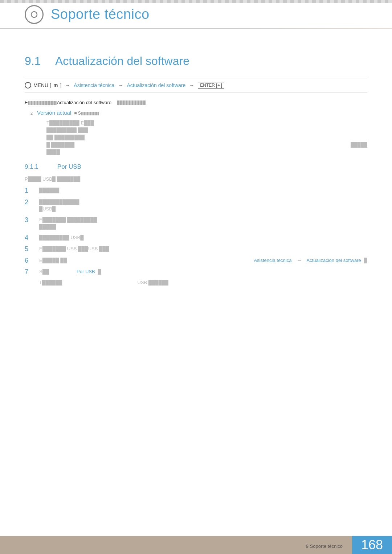 The image size is (392, 554). Describe the element at coordinates (29, 238) in the screenshot. I see `step-num-4: 4` at that location.